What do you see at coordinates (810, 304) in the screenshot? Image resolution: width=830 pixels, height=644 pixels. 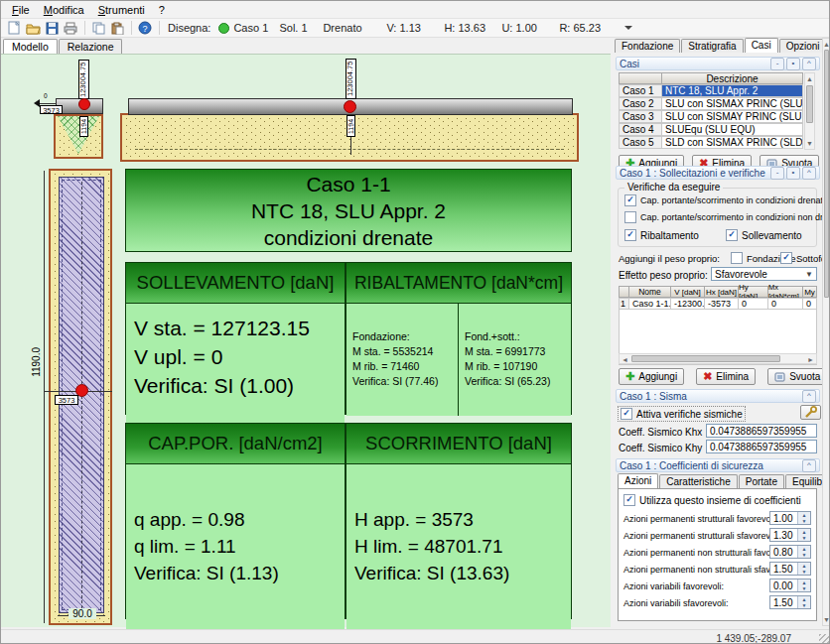 I see `grid-cell-my: 0` at bounding box center [810, 304].